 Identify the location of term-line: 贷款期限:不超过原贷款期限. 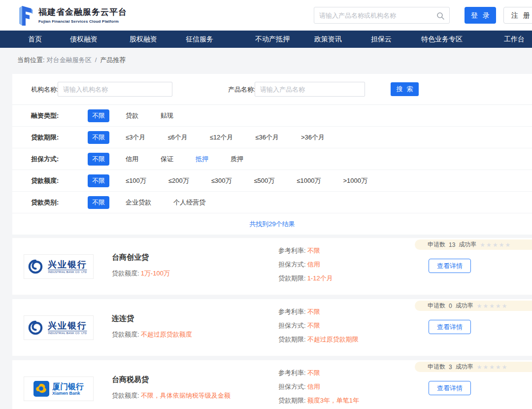
(318, 340).